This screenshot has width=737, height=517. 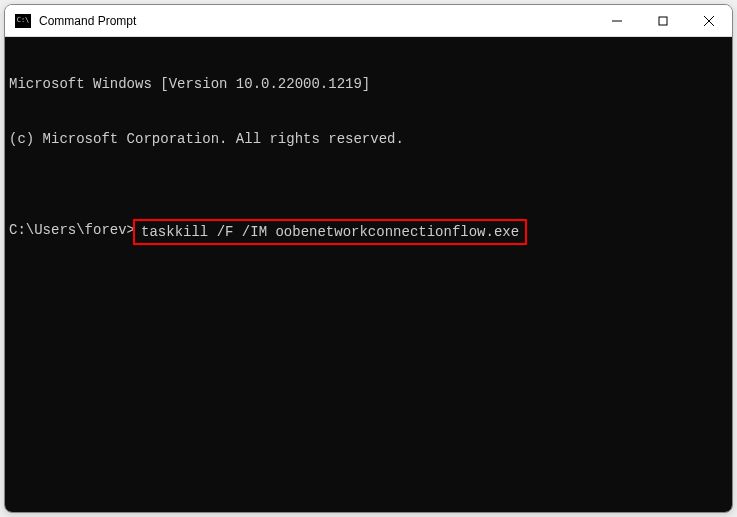 I want to click on prompt-text: C:\Users\forev>, so click(x=72, y=230).